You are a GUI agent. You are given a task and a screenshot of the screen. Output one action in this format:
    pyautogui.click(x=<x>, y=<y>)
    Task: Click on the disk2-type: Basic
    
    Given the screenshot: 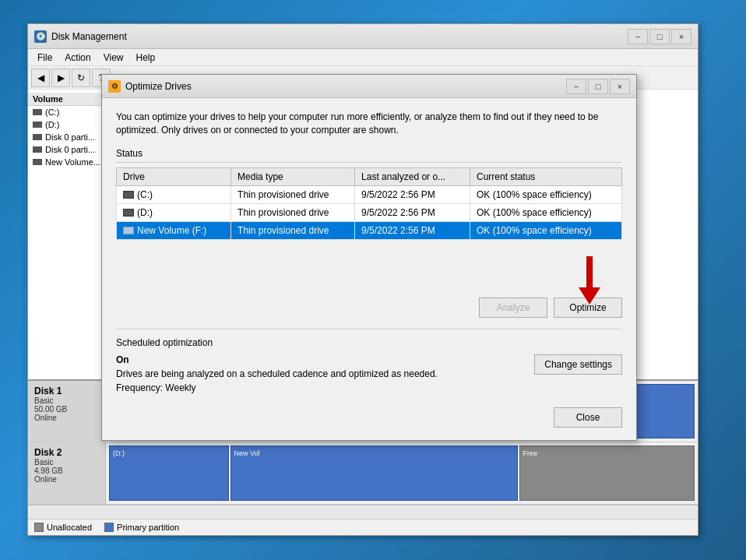 What is the action you would take?
    pyautogui.click(x=67, y=463)
    